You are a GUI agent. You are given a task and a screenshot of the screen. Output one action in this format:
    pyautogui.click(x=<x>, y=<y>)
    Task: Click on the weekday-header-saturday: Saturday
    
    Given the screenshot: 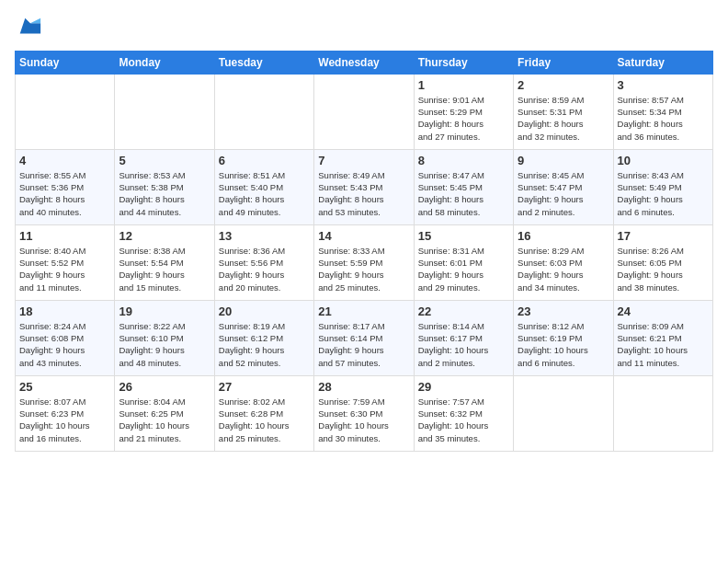 What is the action you would take?
    pyautogui.click(x=663, y=63)
    